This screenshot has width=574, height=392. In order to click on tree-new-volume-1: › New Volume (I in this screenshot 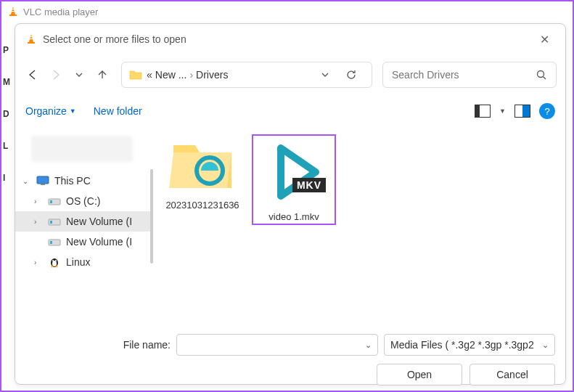, I will do `click(84, 221)`.